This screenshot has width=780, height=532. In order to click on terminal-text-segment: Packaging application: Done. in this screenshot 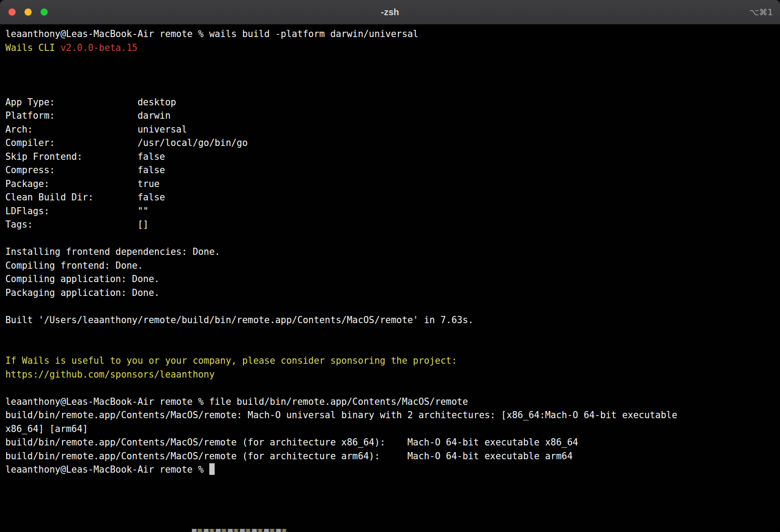, I will do `click(83, 293)`.